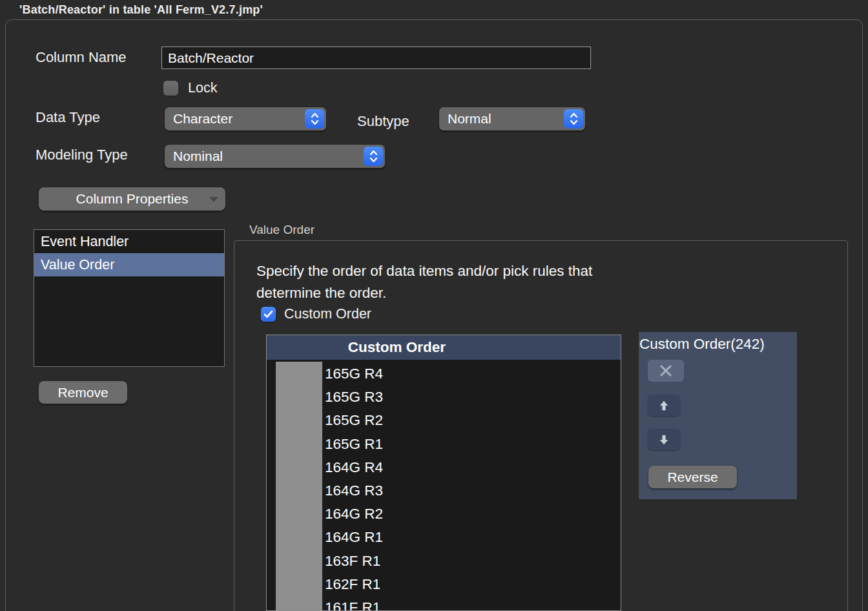 Image resolution: width=868 pixels, height=611 pixels. I want to click on row-drag-column, so click(299, 486).